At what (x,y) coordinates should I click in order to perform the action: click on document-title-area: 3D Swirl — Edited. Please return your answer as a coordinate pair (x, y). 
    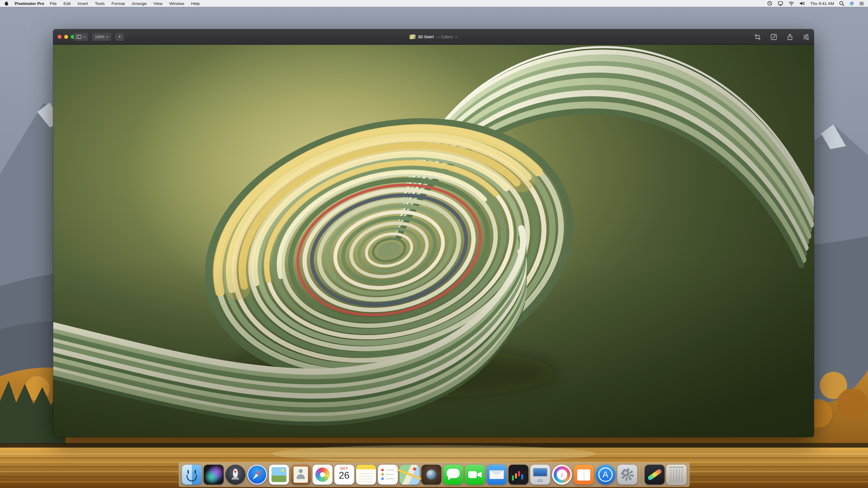
    Looking at the image, I should click on (434, 37).